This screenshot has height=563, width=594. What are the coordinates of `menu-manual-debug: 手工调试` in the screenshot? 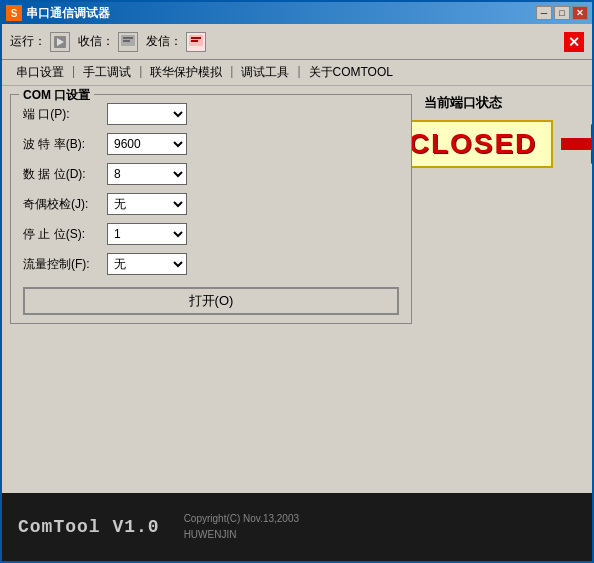 It's located at (107, 72).